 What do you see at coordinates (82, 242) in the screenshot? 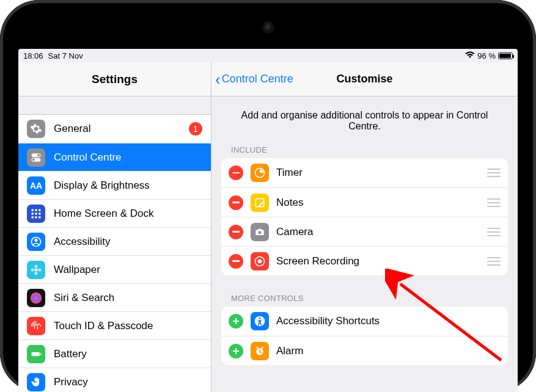
I see `sidebar-item-label: Accessibility` at bounding box center [82, 242].